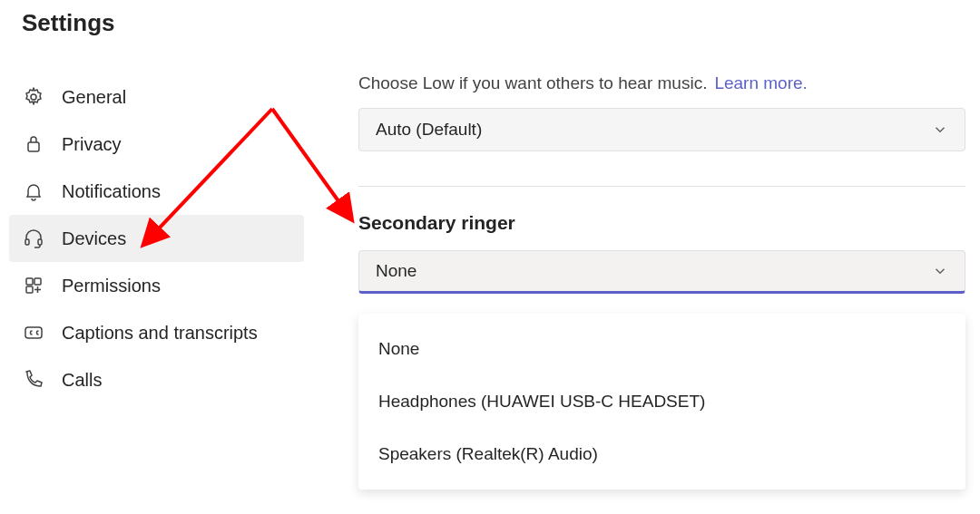 Image resolution: width=980 pixels, height=514 pixels. What do you see at coordinates (94, 239) in the screenshot?
I see `sidebar-item-label: Devices` at bounding box center [94, 239].